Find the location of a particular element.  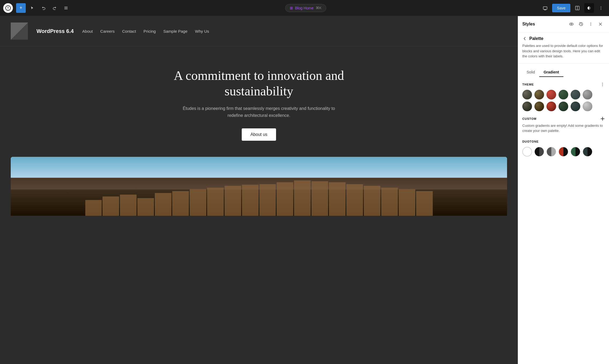

add-custom-gradient-button is located at coordinates (603, 119).